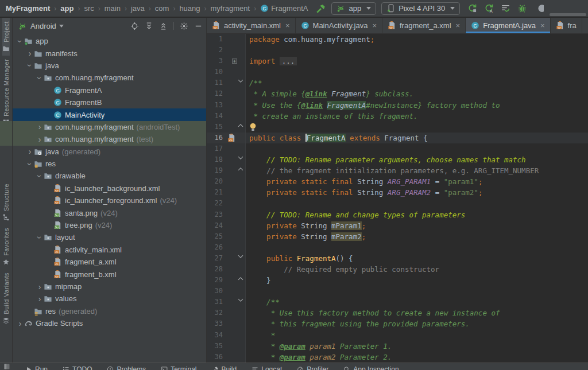 The height and width of the screenshot is (370, 588). I want to click on tree-item-values: ›values, so click(109, 298).